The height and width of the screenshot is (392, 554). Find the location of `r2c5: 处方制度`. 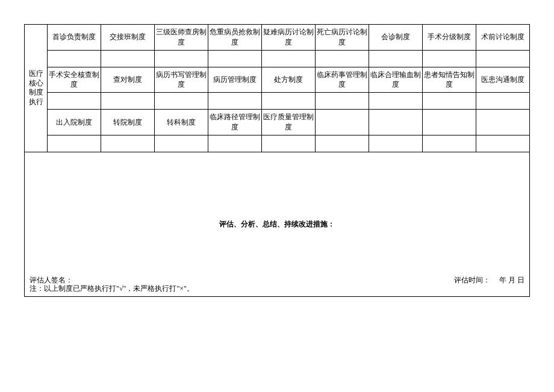

r2c5: 处方制度 is located at coordinates (289, 79).